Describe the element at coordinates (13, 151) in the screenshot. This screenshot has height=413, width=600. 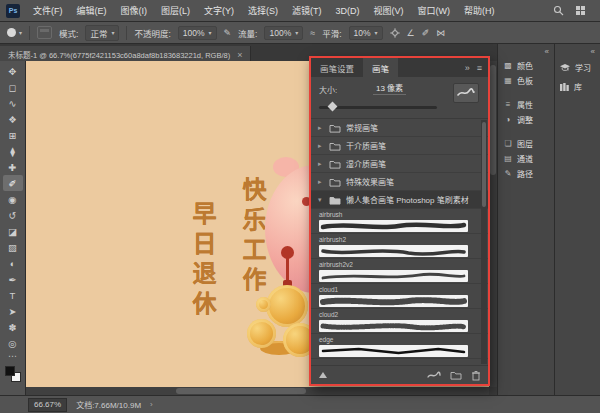
I see `eyedropper-tool: ⧫` at that location.